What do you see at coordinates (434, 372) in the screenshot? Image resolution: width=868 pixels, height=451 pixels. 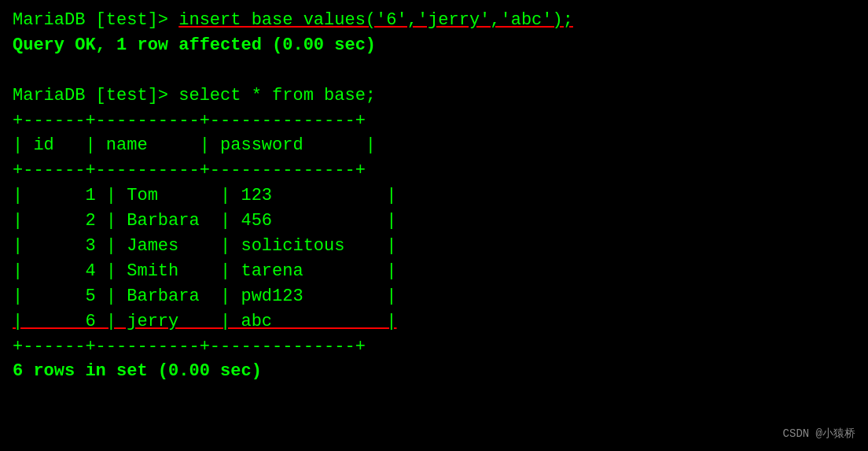 I see `summary-line: 6 rows in set (0.00 sec)` at bounding box center [434, 372].